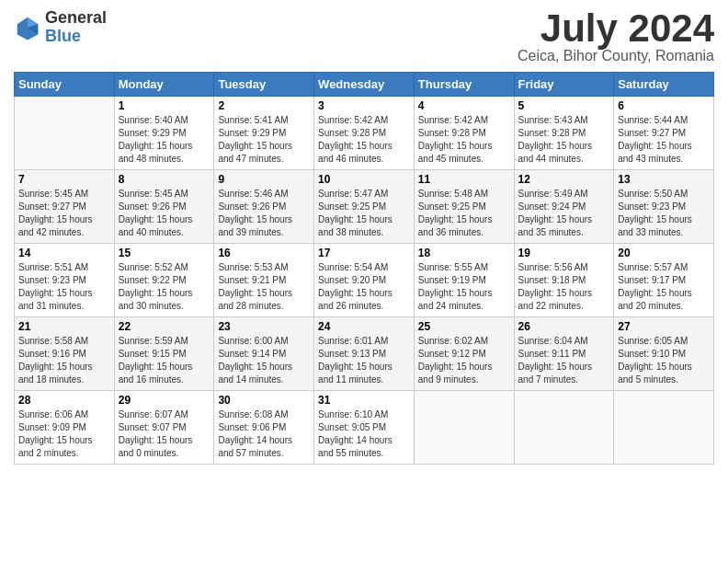 The image size is (728, 563). What do you see at coordinates (264, 253) in the screenshot?
I see `day-number: 16` at bounding box center [264, 253].